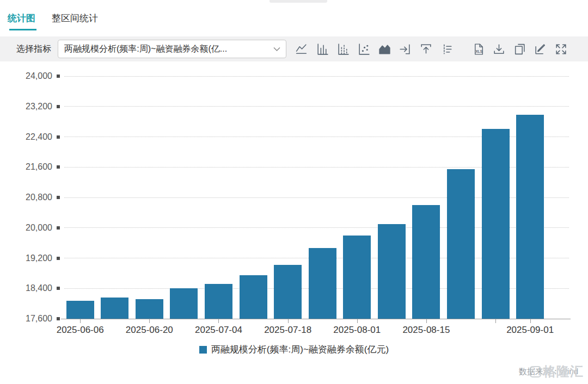  I want to click on chart-legend: 两融规模分析(频率:周)~融资融券余额(亿元), so click(294, 349).